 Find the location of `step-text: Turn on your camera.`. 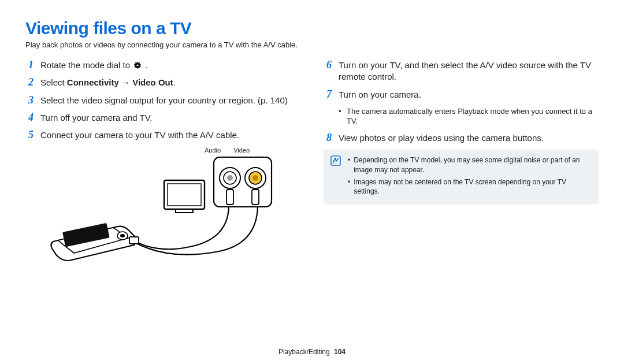

step-text: Turn on your camera. is located at coordinates (469, 95).